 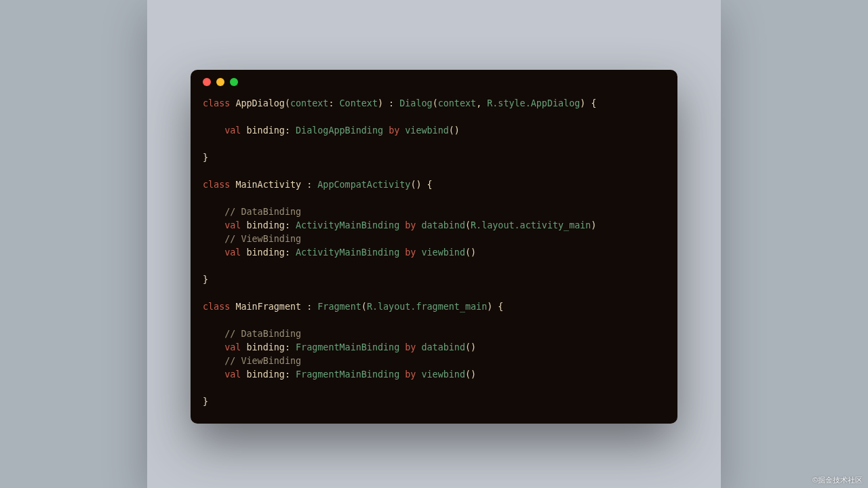 I want to click on window-titlebar, so click(x=434, y=82).